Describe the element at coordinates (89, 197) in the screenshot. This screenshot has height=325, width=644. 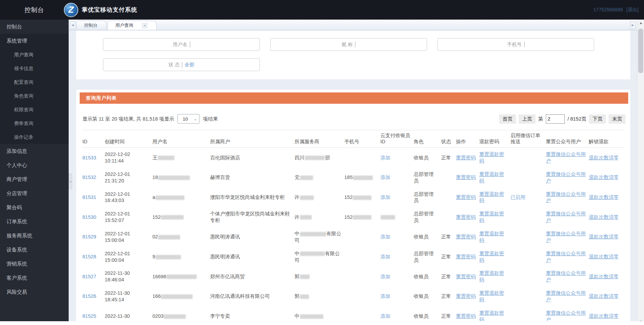
I see `user-id-link: 81531` at that location.